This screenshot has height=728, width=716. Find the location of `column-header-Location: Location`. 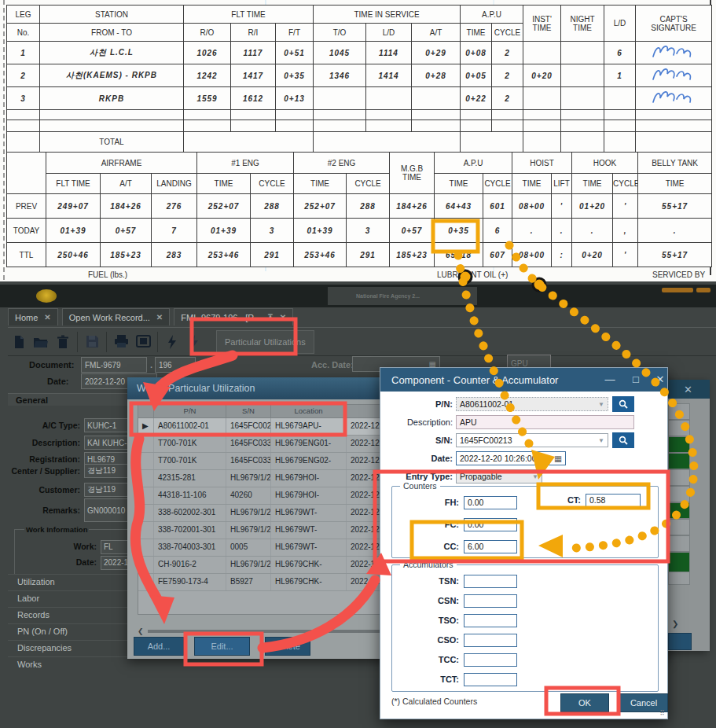

column-header-Location: Location is located at coordinates (309, 411).